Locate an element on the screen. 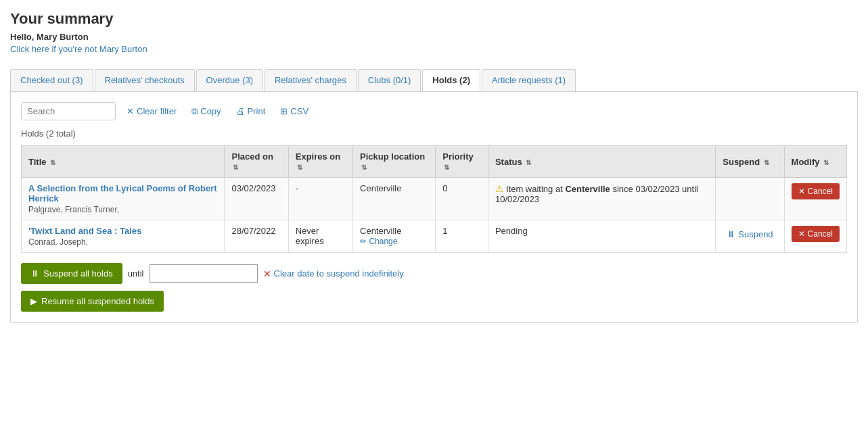 The height and width of the screenshot is (430, 868). suspend-all-row: ⏸ Suspend all holds until ✕ Clear date t… is located at coordinates (434, 273).